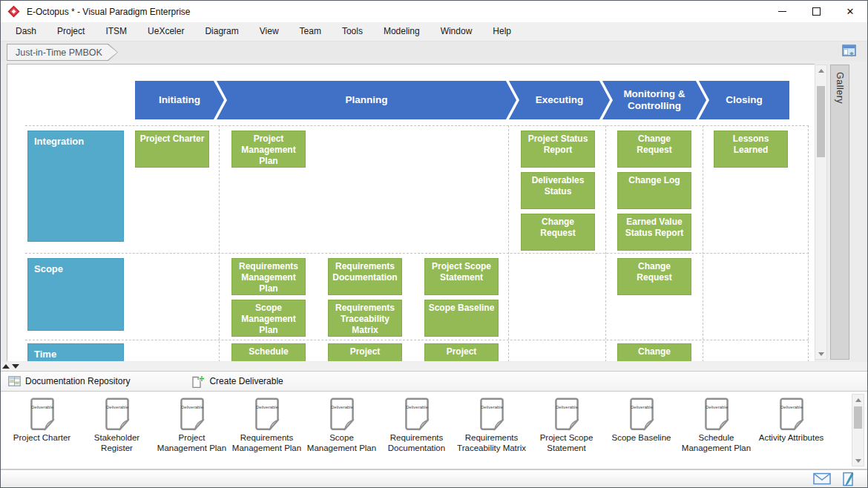  I want to click on deliverable-box: Deliverables Status, so click(558, 191).